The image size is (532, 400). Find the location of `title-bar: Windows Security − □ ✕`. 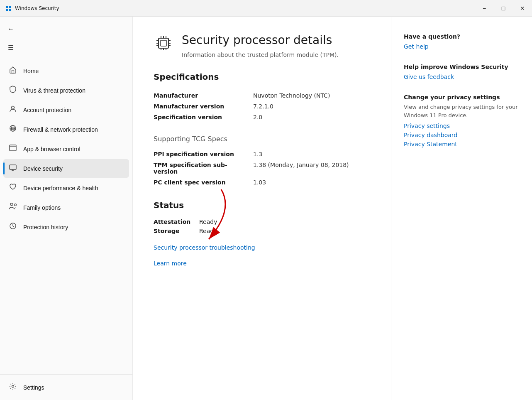

title-bar: Windows Security − □ ✕ is located at coordinates (266, 8).